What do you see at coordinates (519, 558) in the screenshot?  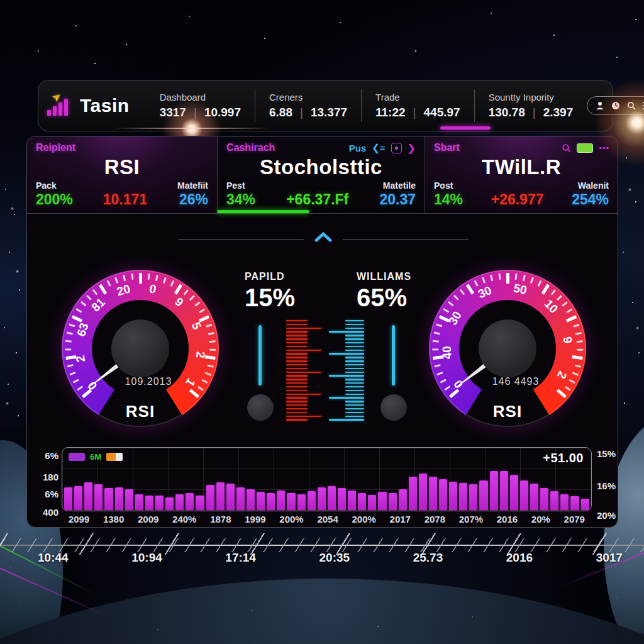 I see `timeline-label: 2016` at bounding box center [519, 558].